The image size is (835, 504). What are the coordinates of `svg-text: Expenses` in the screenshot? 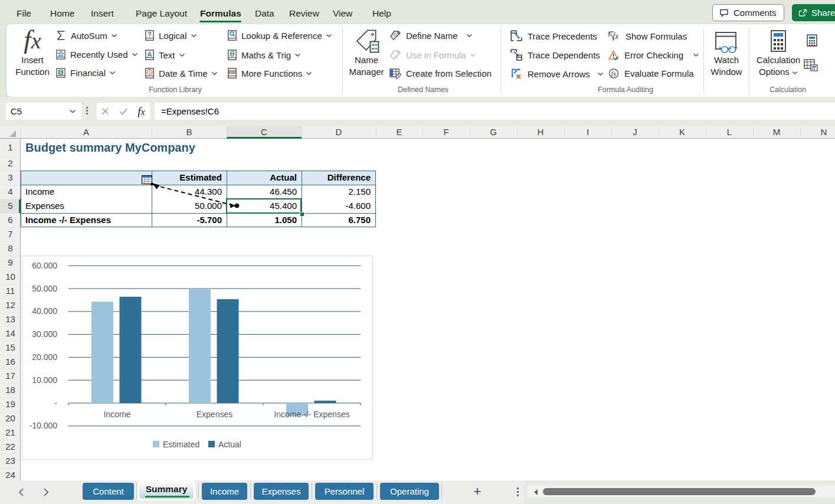 It's located at (215, 414).